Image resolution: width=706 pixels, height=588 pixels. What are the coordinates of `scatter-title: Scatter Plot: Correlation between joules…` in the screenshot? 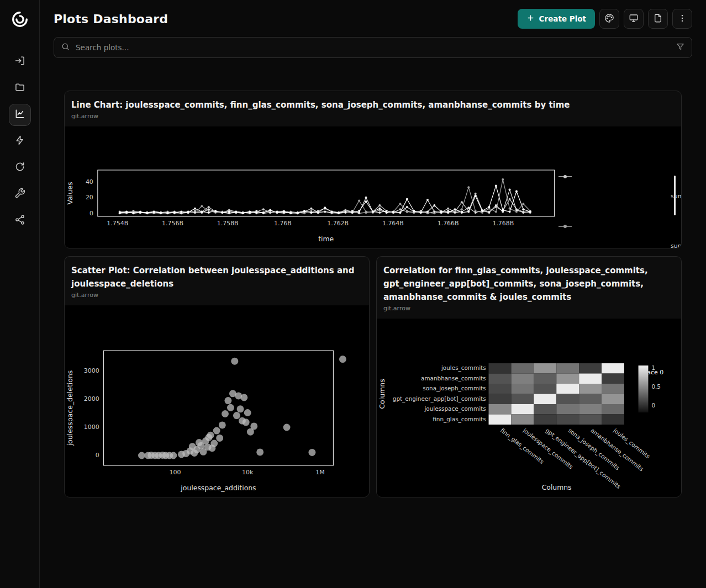 It's located at (217, 277).